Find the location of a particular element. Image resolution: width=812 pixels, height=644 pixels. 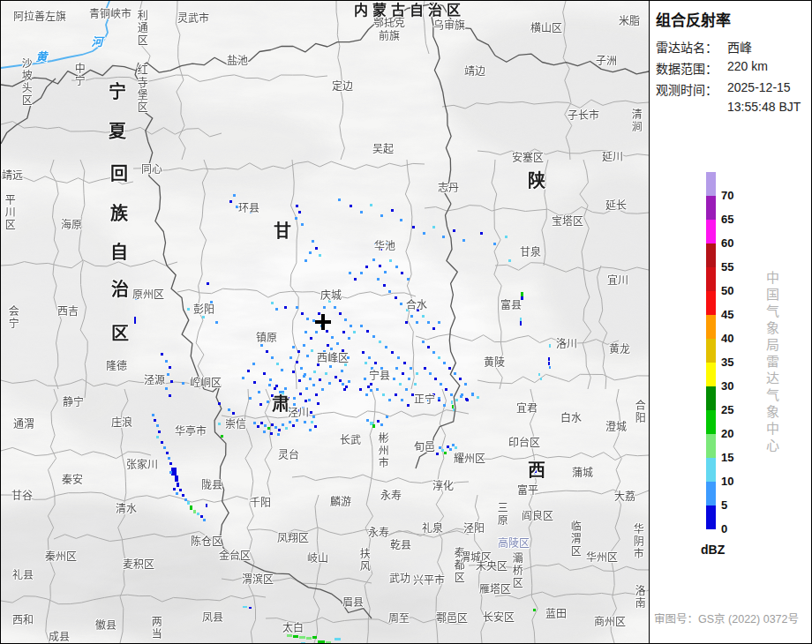

place-label: 安塞区 is located at coordinates (528, 159).